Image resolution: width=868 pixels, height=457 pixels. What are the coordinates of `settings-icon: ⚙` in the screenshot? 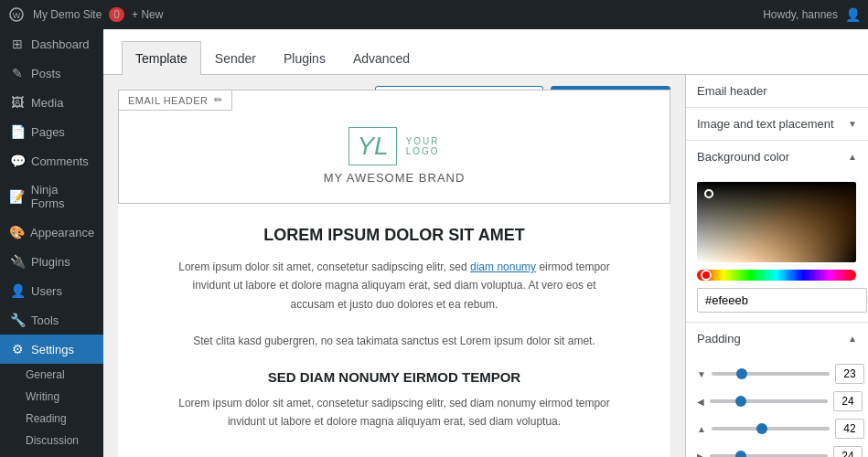 It's located at (17, 349).